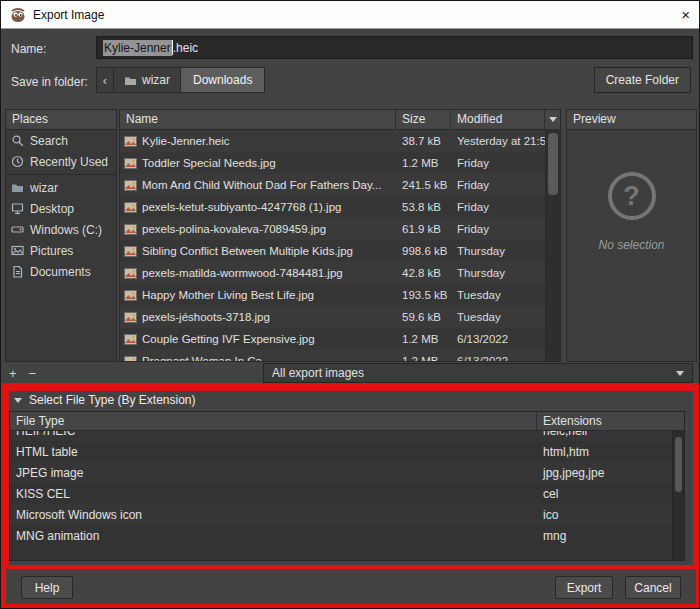 The height and width of the screenshot is (609, 700). Describe the element at coordinates (604, 434) in the screenshot. I see `file-type-extensions: heic,heif` at that location.